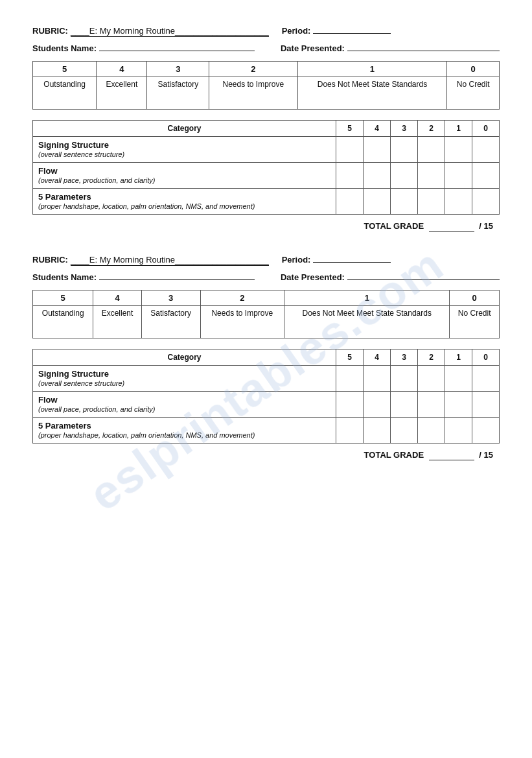 The image size is (532, 758). I want to click on total-grade-label: TOTAL GRADE, so click(394, 455).